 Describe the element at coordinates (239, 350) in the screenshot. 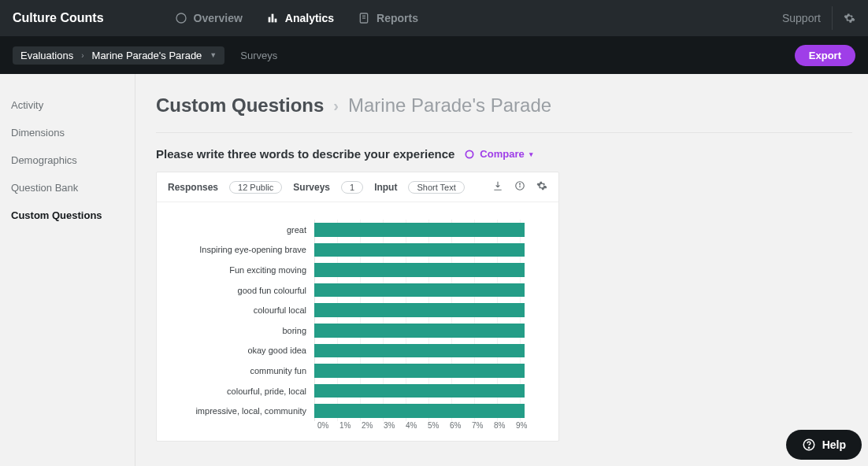

I see `chart-row-label: okay good idea` at that location.